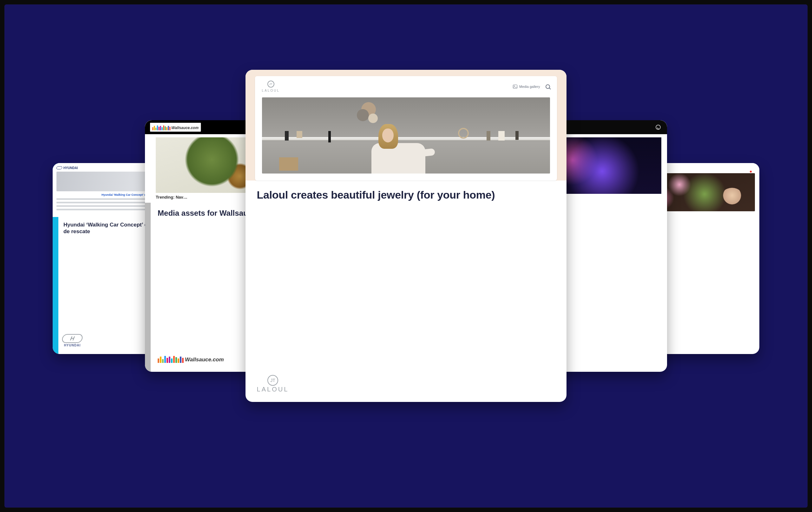 The width and height of the screenshot is (812, 512). Describe the element at coordinates (751, 172) in the screenshot. I see `notification-dot-icon` at that location.